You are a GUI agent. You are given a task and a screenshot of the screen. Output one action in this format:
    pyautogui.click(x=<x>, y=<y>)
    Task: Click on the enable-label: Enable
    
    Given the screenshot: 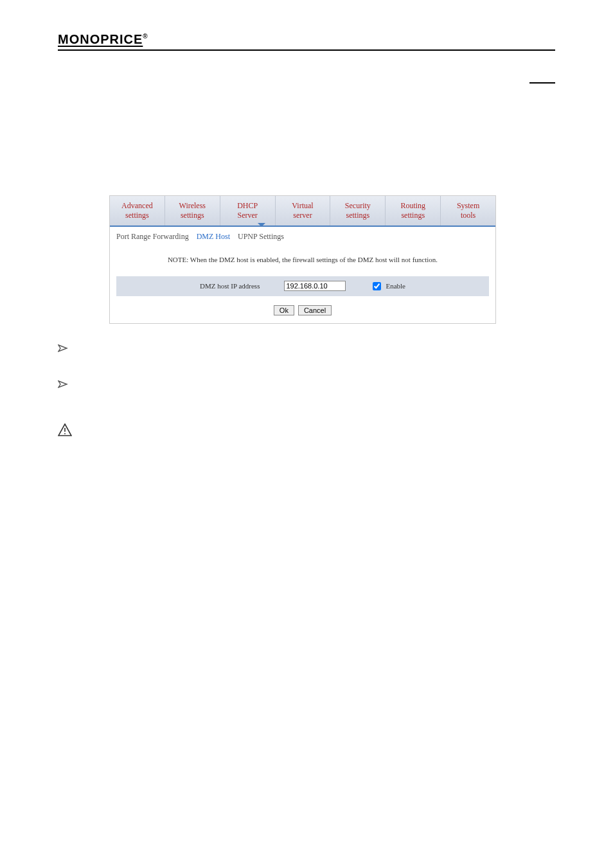 What is the action you would take?
    pyautogui.click(x=396, y=286)
    